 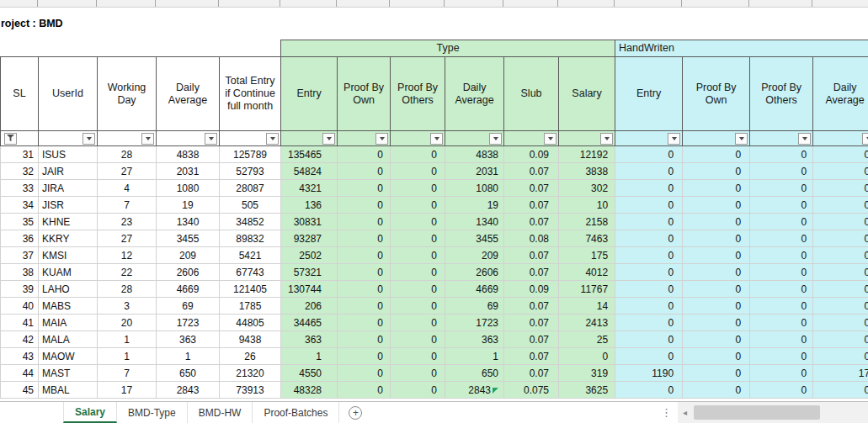 I want to click on cell-working_day: 23, so click(x=127, y=222).